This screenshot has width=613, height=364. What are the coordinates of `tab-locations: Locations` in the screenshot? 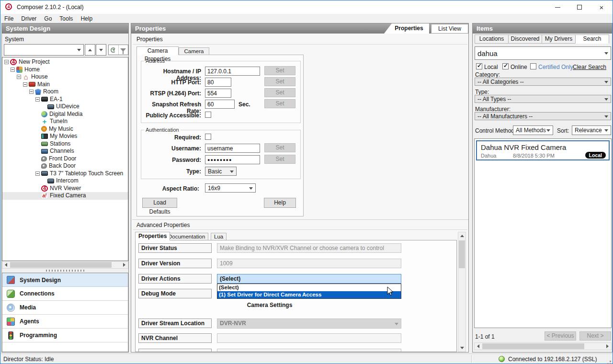 It's located at (491, 39).